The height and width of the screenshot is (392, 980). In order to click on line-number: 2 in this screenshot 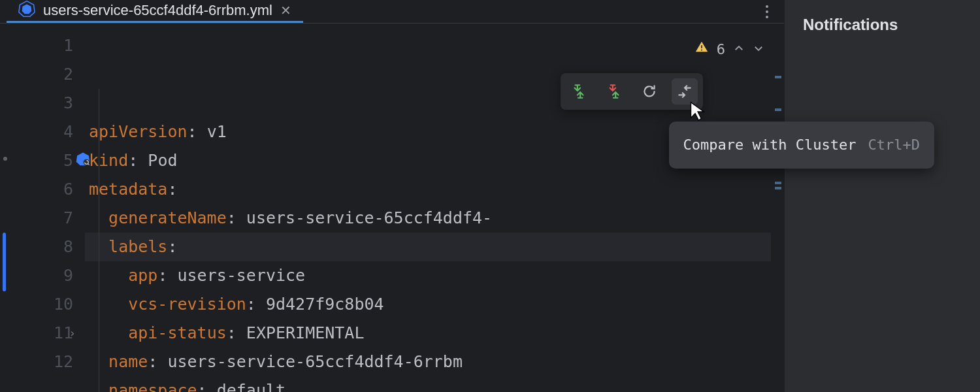, I will do `click(37, 74)`.